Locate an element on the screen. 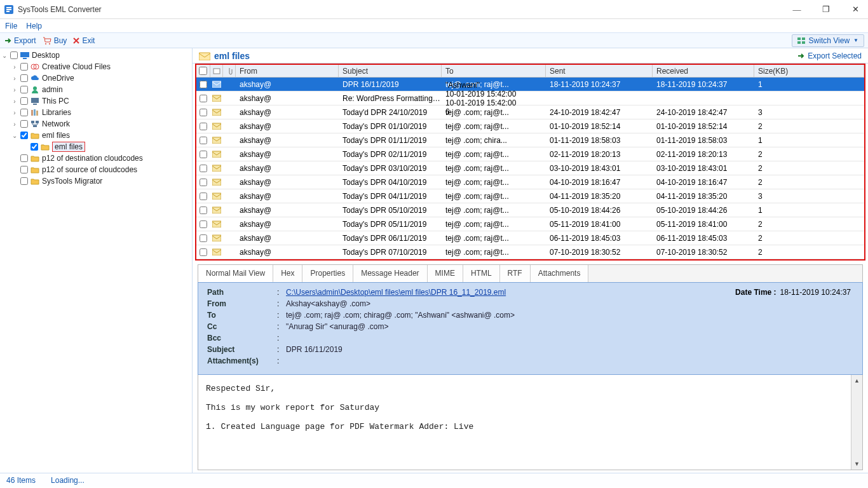 Image resolution: width=868 pixels, height=488 pixels. tree-item: ›Libraries is located at coordinates (96, 112).